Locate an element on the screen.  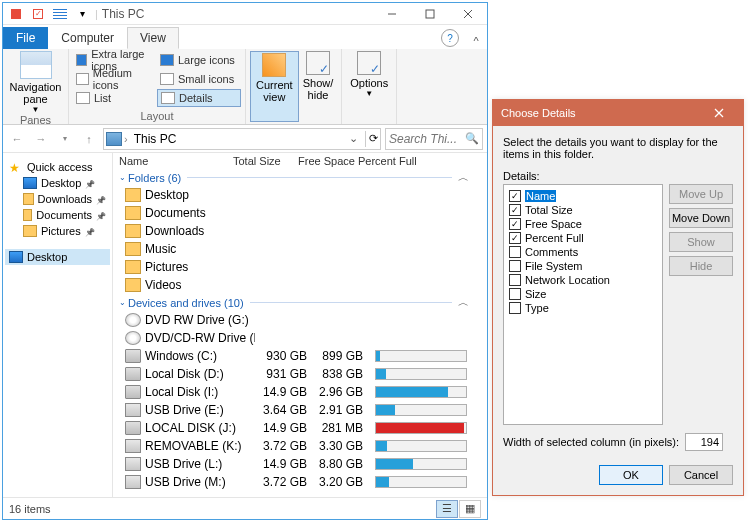
details-item: Size is located at coordinates (583, 294).